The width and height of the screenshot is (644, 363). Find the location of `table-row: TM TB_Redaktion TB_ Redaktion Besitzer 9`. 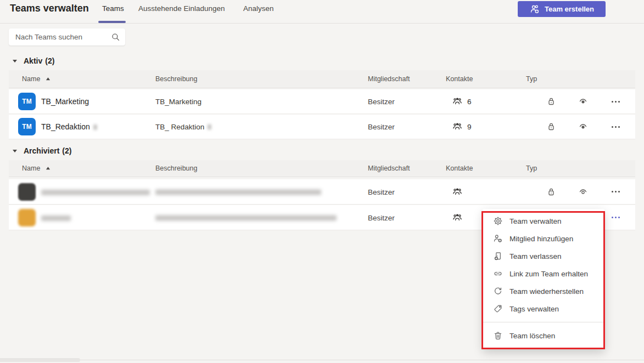

table-row: TM TB_Redaktion TB_ Redaktion Besitzer 9 is located at coordinates (322, 127).